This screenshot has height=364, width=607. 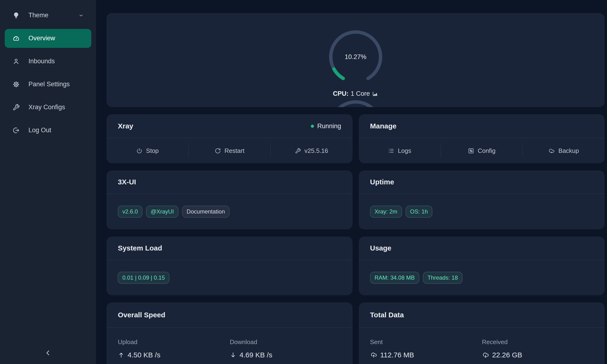 I want to click on sidebar-item-label: Overview, so click(x=42, y=38).